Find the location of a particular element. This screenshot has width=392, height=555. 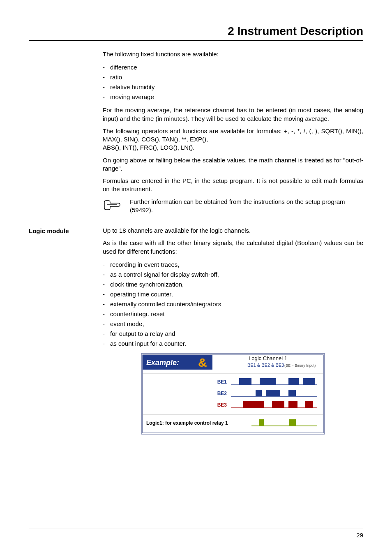

chart-title: Logic Channel 1 is located at coordinates (268, 358).